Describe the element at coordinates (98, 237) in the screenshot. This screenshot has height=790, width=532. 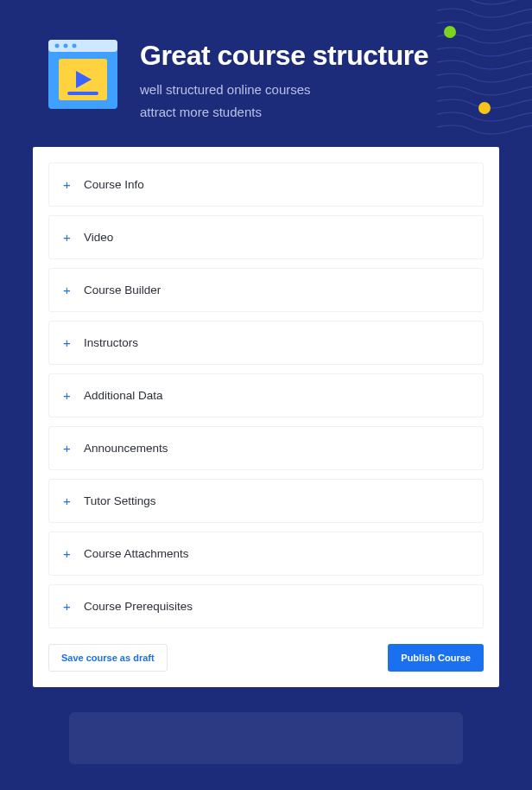
I see `accordion-label: Video` at that location.